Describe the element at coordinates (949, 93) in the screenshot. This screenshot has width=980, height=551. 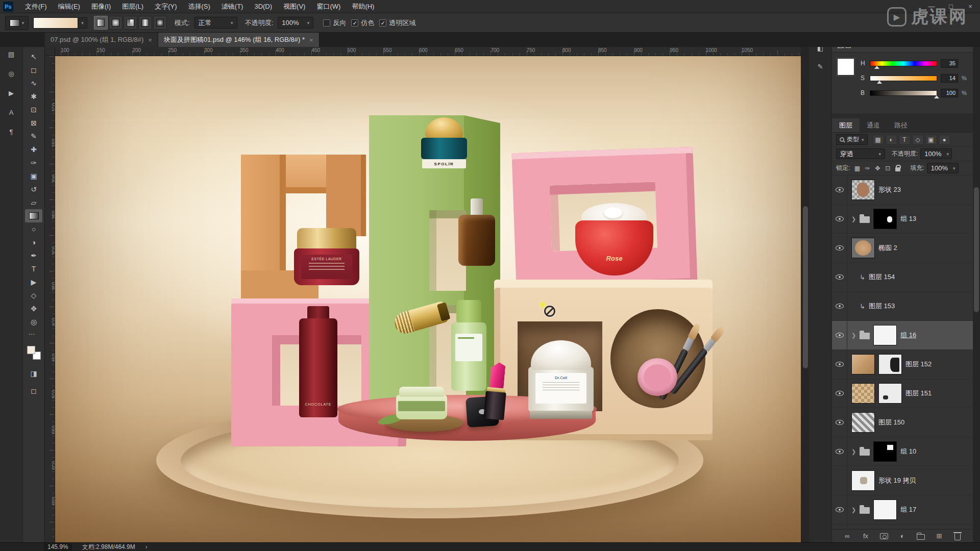
I see `slider-value: 100` at that location.